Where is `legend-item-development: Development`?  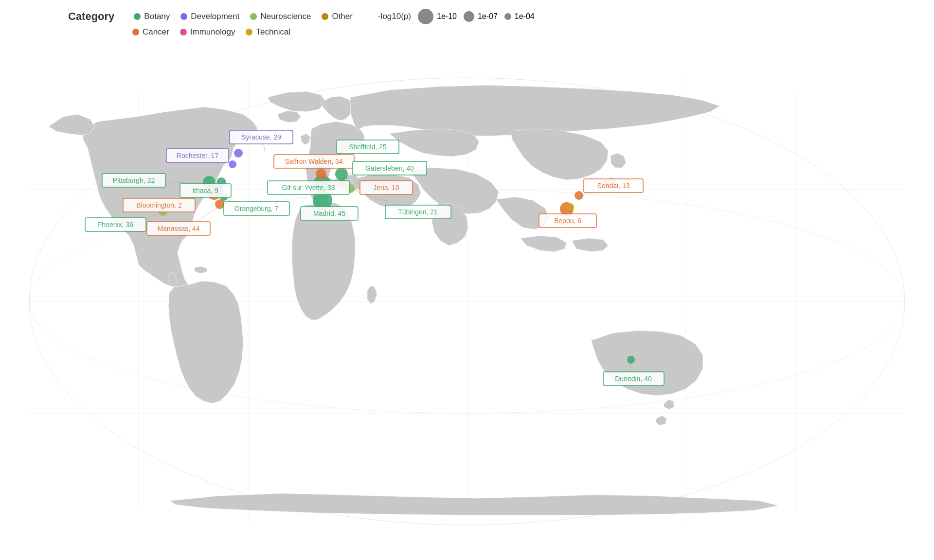 legend-item-development: Development is located at coordinates (210, 17).